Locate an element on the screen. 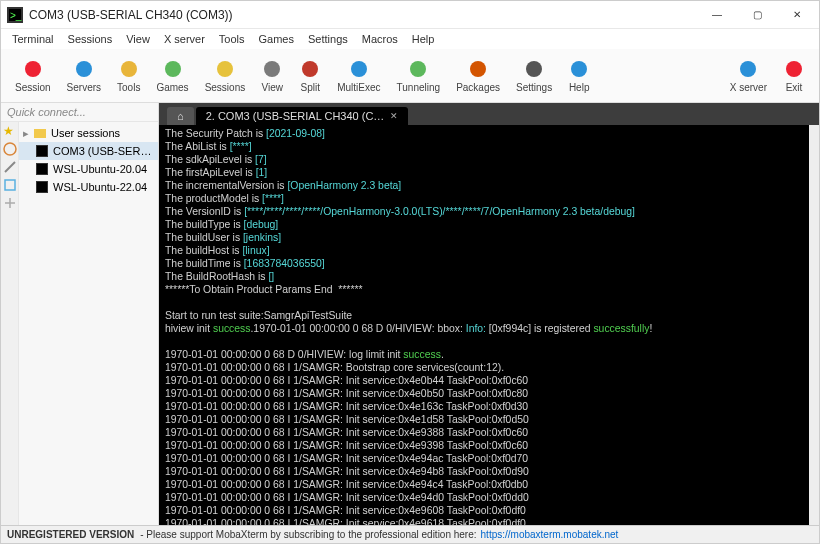  menu-x-server: X server is located at coordinates (184, 39).